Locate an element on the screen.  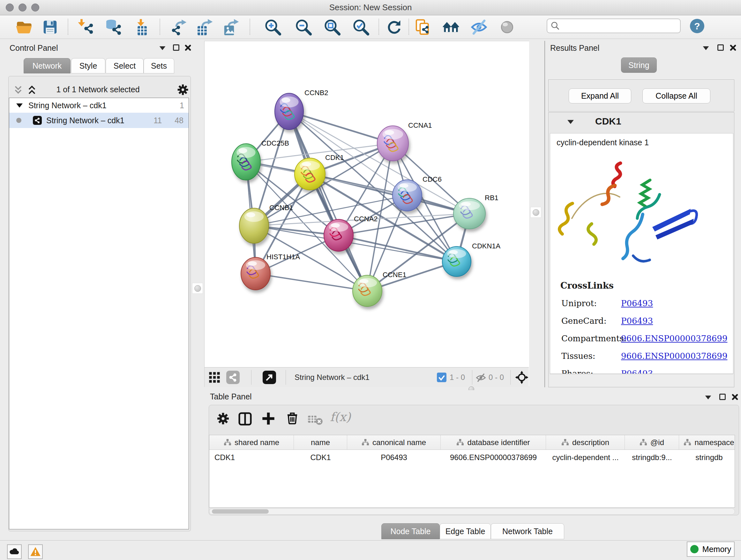
zoom-in-icon is located at coordinates (273, 27).